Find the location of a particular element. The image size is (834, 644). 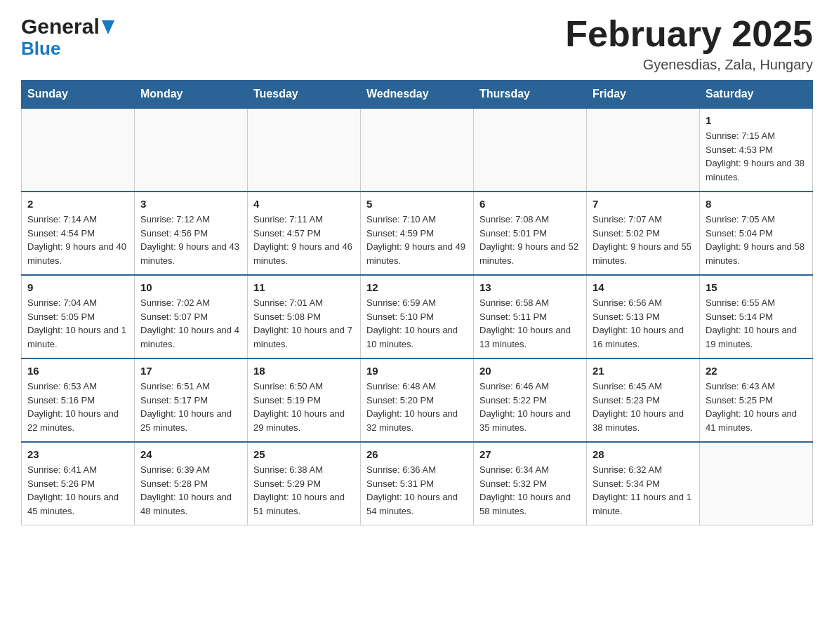

day-number: 25 is located at coordinates (304, 455).